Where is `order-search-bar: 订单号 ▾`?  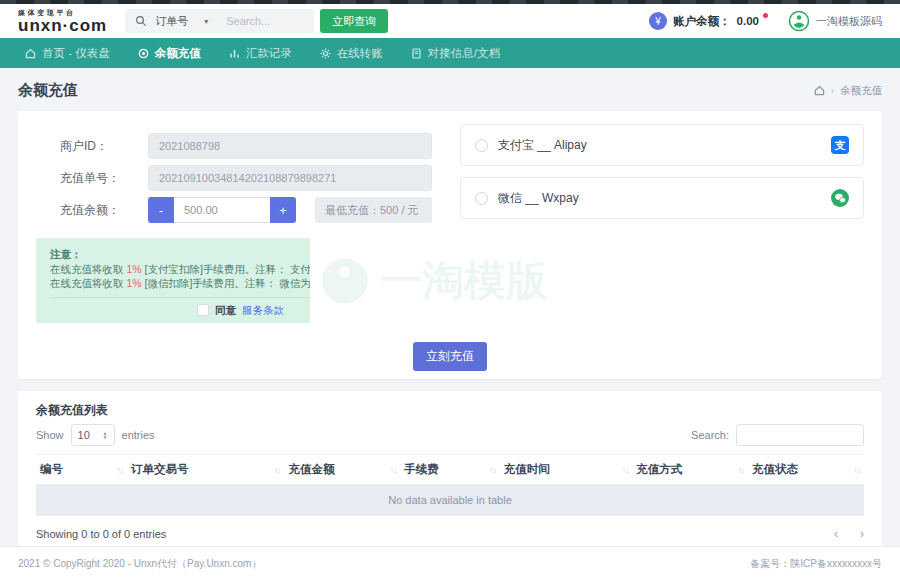
order-search-bar: 订单号 ▾ is located at coordinates (220, 21).